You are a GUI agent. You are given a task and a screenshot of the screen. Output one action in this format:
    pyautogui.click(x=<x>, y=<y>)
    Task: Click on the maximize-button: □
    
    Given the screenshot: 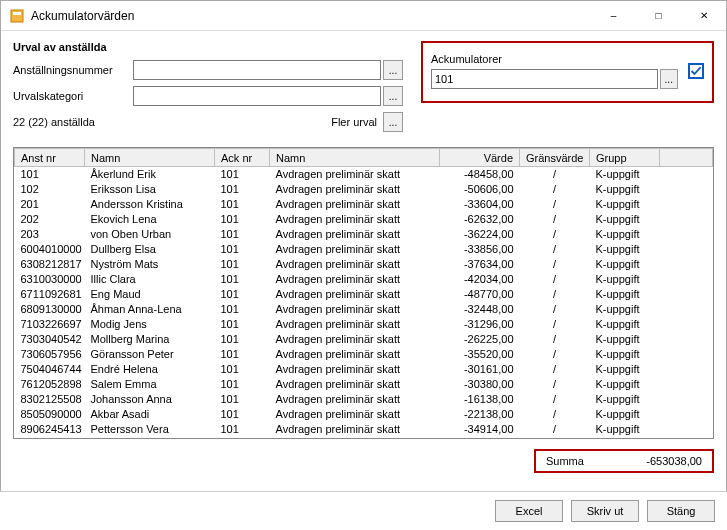 What is the action you would take?
    pyautogui.click(x=658, y=16)
    